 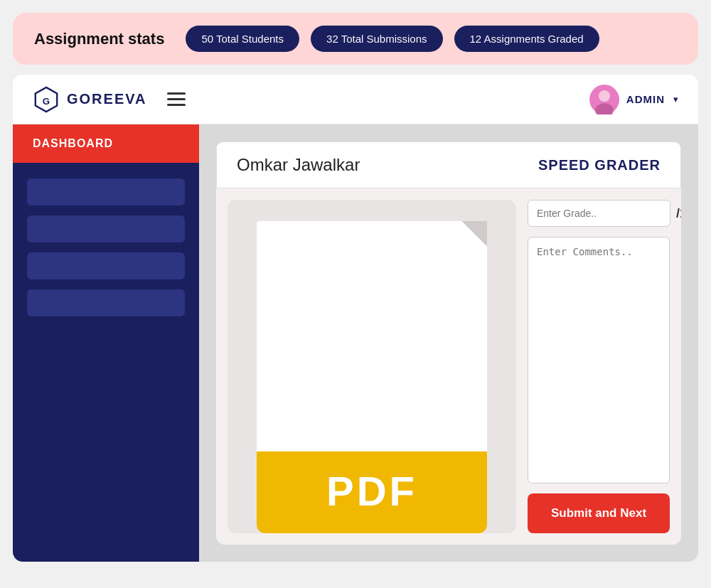 I want to click on comments-textarea, so click(x=599, y=360).